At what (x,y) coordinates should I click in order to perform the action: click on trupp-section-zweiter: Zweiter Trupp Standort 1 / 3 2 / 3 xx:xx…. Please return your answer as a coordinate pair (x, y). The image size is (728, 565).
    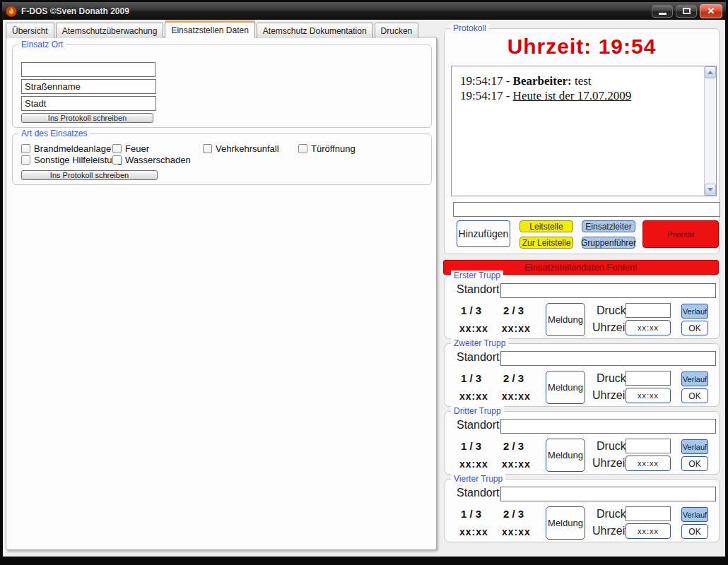
    Looking at the image, I should click on (582, 375).